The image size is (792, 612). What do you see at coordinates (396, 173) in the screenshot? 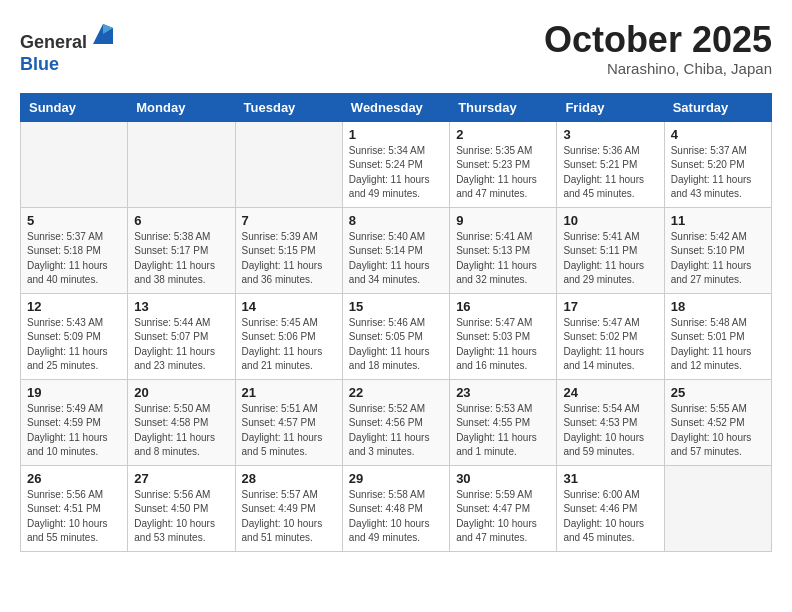
I see `day-info: Sunrise: 5:34 AM Sunset: 5:24 PM Dayligh…` at bounding box center [396, 173].